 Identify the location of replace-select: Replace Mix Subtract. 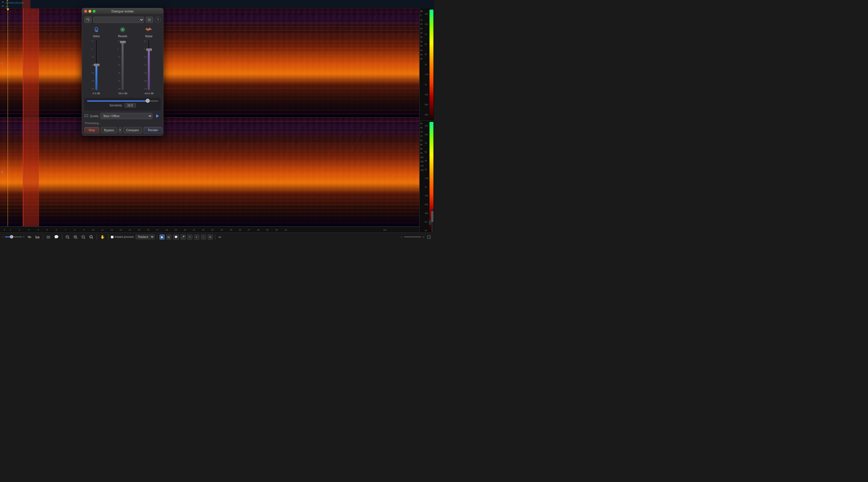
(145, 237).